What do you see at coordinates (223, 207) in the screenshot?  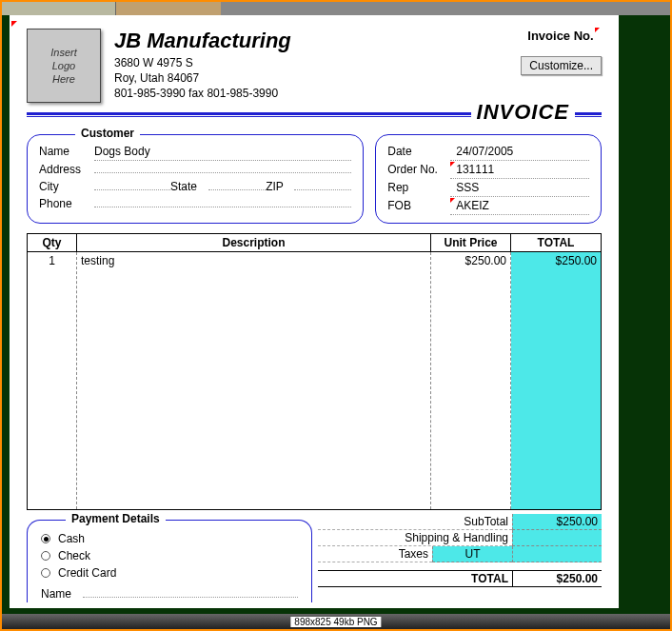 I see `phone-value` at bounding box center [223, 207].